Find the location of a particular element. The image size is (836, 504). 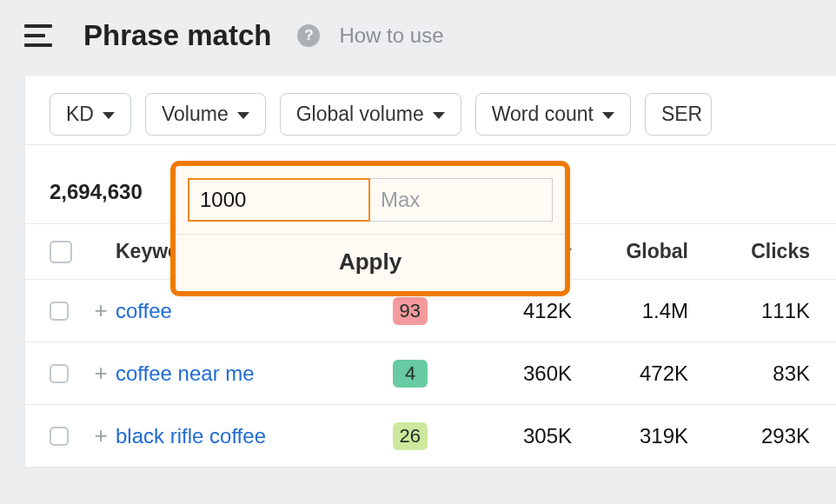

cell-global: 472K is located at coordinates (632, 374).